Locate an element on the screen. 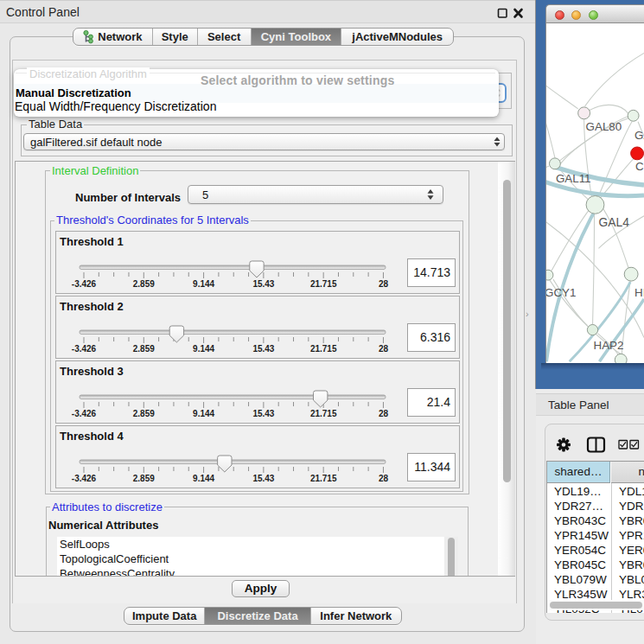 The image size is (644, 644). svg-text: C is located at coordinates (640, 166).